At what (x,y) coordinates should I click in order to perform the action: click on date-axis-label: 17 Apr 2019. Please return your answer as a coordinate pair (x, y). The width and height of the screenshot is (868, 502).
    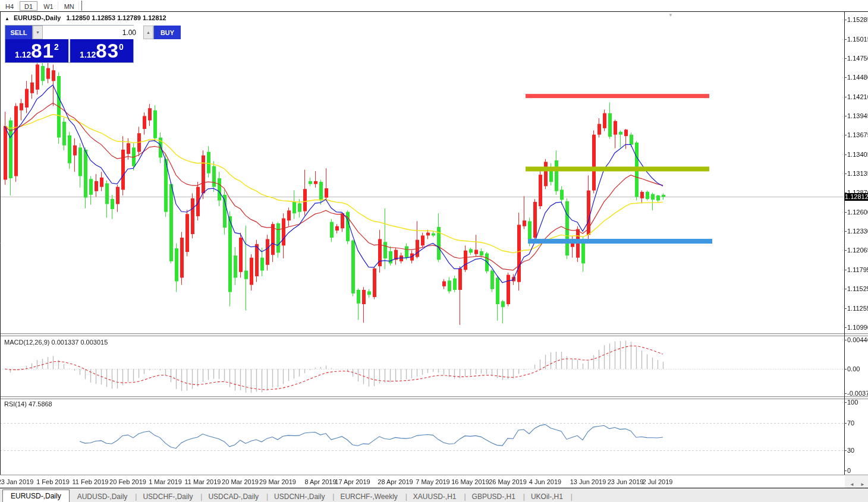
    Looking at the image, I should click on (352, 482).